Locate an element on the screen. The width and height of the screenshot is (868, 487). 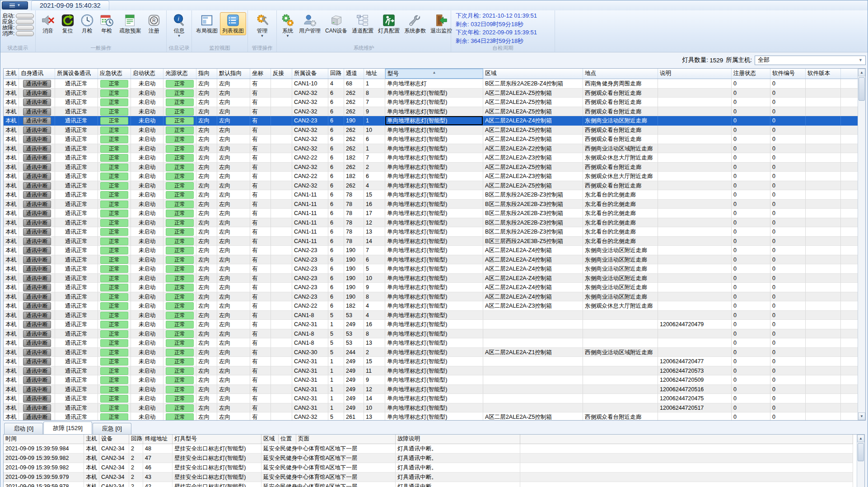
table-row: 本机通讯中断通讯正常正常未启动正常左向左向有CAN2-31124914单向地埋标… is located at coordinates (431, 398).